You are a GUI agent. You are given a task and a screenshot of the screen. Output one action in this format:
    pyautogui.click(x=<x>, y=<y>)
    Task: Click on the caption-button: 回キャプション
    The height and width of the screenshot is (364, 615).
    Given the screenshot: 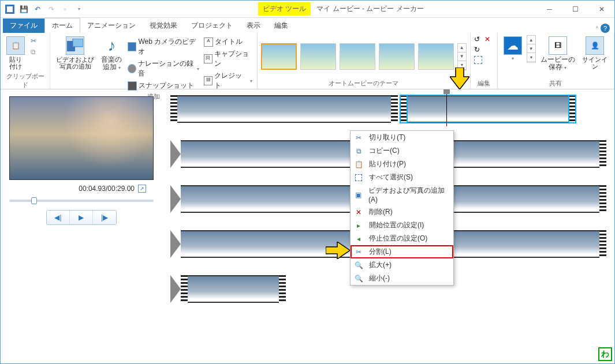 What is the action you would take?
    pyautogui.click(x=228, y=59)
    